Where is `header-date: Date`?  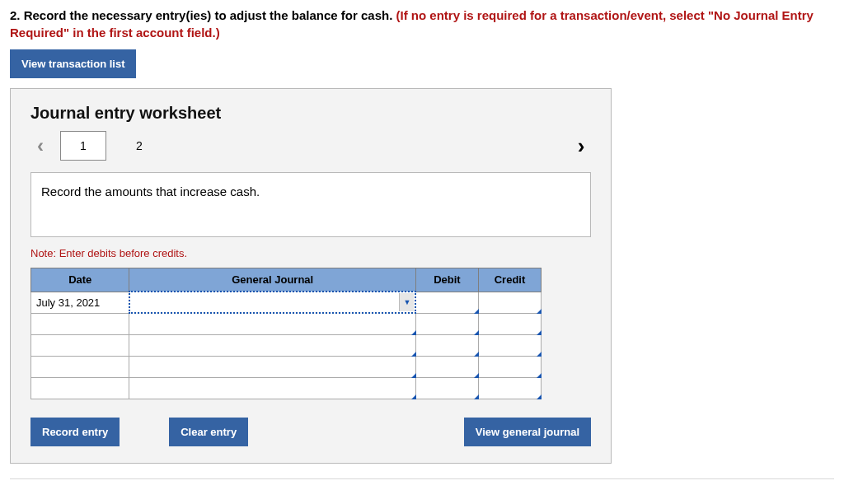
header-date: Date is located at coordinates (81, 280).